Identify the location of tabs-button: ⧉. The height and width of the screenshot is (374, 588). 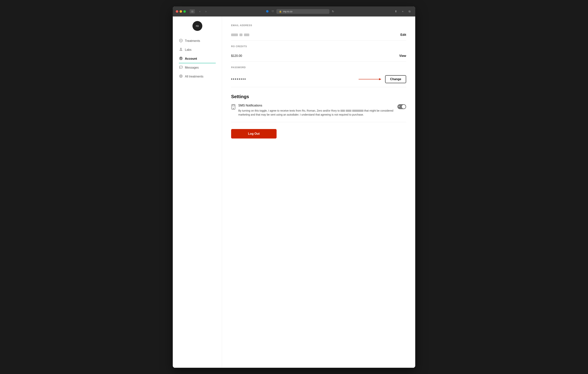
(410, 11).